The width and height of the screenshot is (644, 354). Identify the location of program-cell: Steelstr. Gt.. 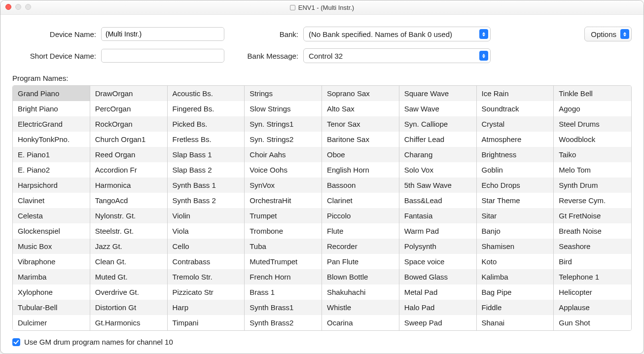
(129, 231).